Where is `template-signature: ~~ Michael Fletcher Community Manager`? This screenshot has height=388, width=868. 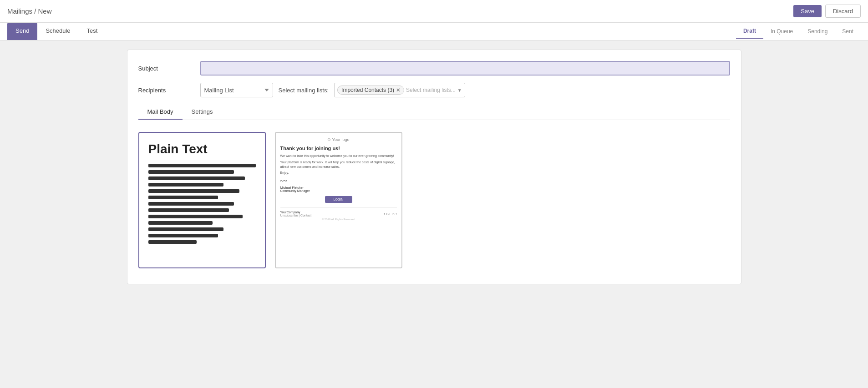 template-signature: ~~ Michael Fletcher Community Manager is located at coordinates (339, 185).